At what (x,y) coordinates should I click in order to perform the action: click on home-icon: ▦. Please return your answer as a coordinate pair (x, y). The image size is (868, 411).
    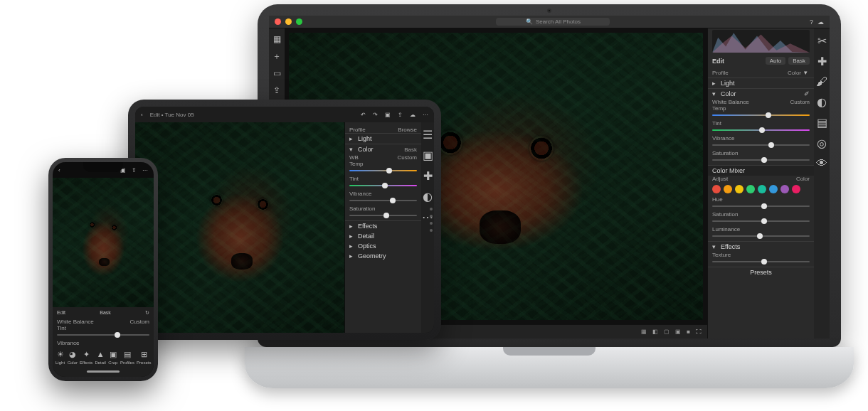
    Looking at the image, I should click on (277, 39).